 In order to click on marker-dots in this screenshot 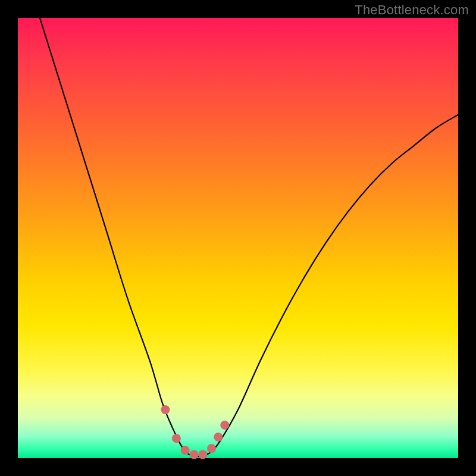, I will do `click(195, 432)`.